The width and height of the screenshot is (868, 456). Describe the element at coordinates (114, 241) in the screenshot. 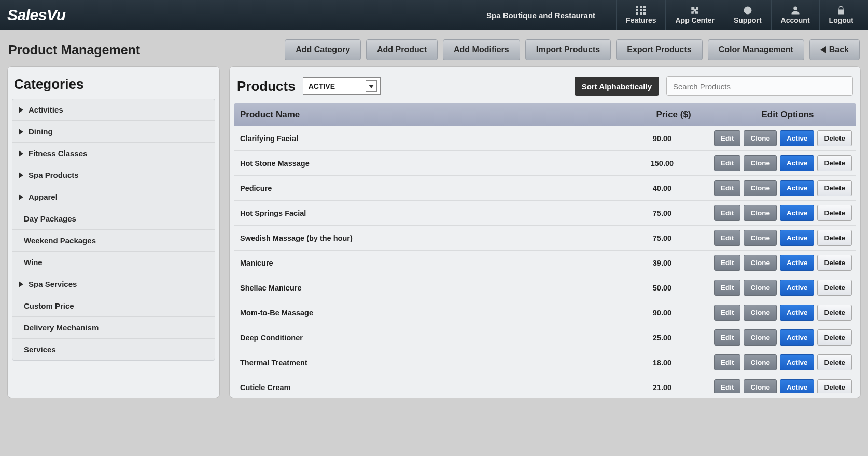

I see `category-item: Weekend Packages` at that location.